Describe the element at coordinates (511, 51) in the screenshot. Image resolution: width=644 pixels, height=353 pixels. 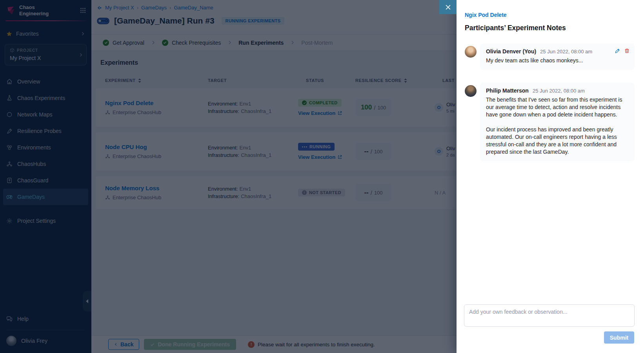
I see `comment-author: Olivia Denver (You)` at that location.